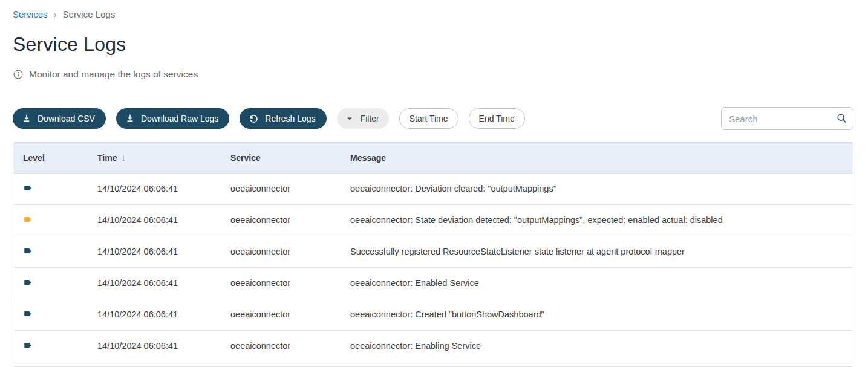  What do you see at coordinates (497, 119) in the screenshot?
I see `end-time-button: End Time` at bounding box center [497, 119].